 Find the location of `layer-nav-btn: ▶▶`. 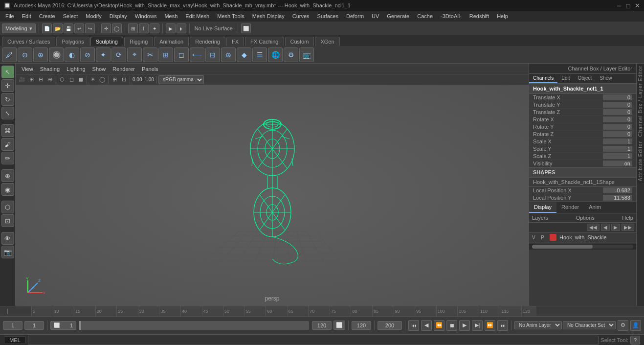

layer-nav-btn: ▶▶ is located at coordinates (628, 227).